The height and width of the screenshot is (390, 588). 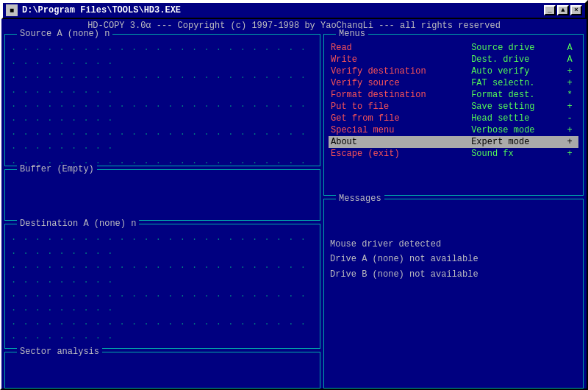 I want to click on menus-box-title: Menus, so click(x=352, y=34).